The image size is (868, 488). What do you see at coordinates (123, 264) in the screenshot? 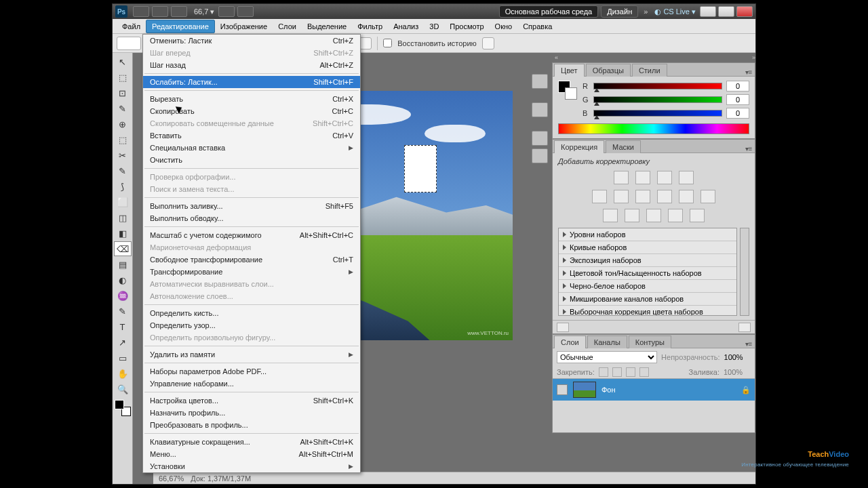
I see `tool-button: ▤` at bounding box center [123, 264].